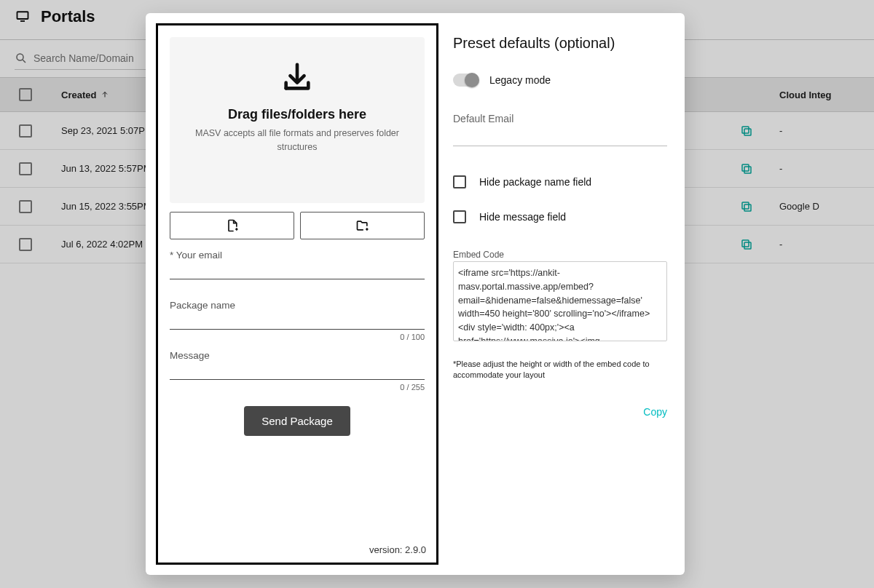 The image size is (874, 588). I want to click on cell-cloud: Google D, so click(827, 207).